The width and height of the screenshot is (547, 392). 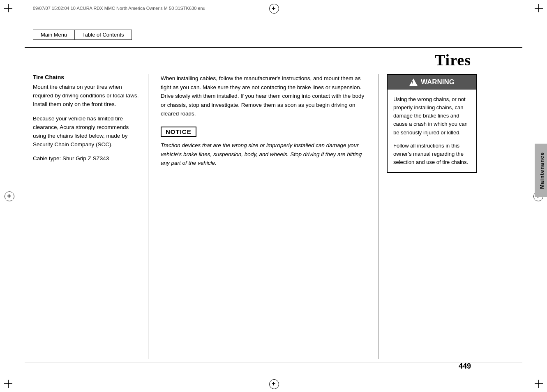 What do you see at coordinates (428, 217) in the screenshot?
I see `right-column: WARNING Using the wrong chains, or not p…` at bounding box center [428, 217].